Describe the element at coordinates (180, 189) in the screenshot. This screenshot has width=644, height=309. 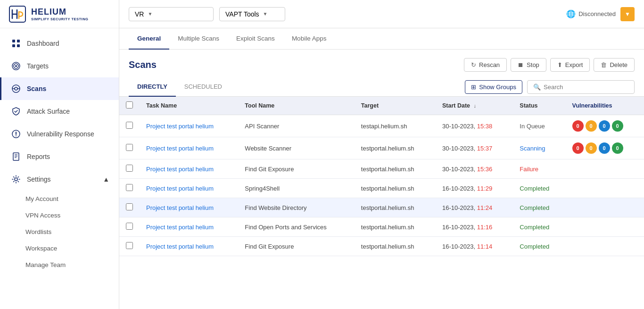
I see `task-link-3: Project test portal helium` at that location.